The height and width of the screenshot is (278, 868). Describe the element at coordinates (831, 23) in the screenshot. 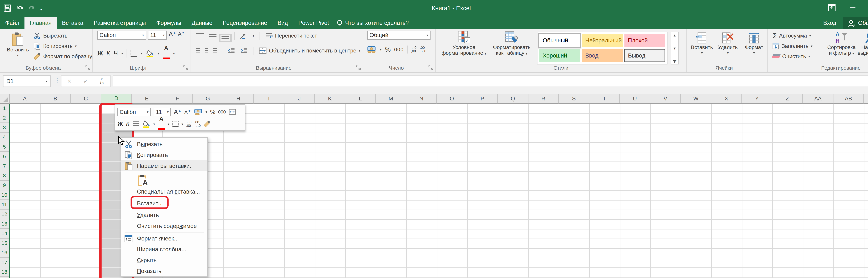

I see `sign-in-button: Вход` at that location.